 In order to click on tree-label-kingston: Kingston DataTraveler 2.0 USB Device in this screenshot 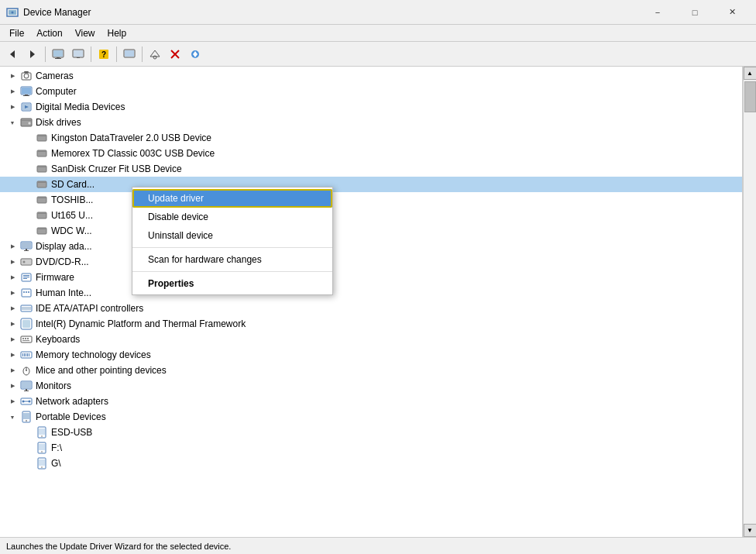, I will do `click(132, 138)`.